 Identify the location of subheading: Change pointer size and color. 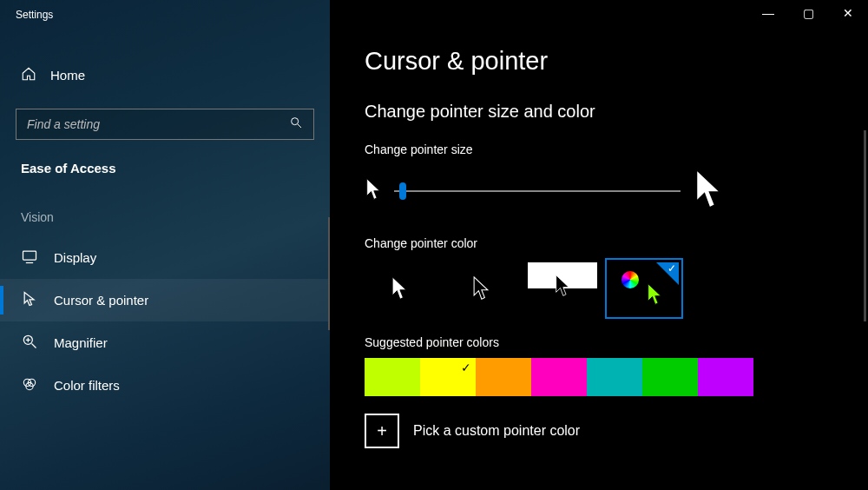
(599, 111).